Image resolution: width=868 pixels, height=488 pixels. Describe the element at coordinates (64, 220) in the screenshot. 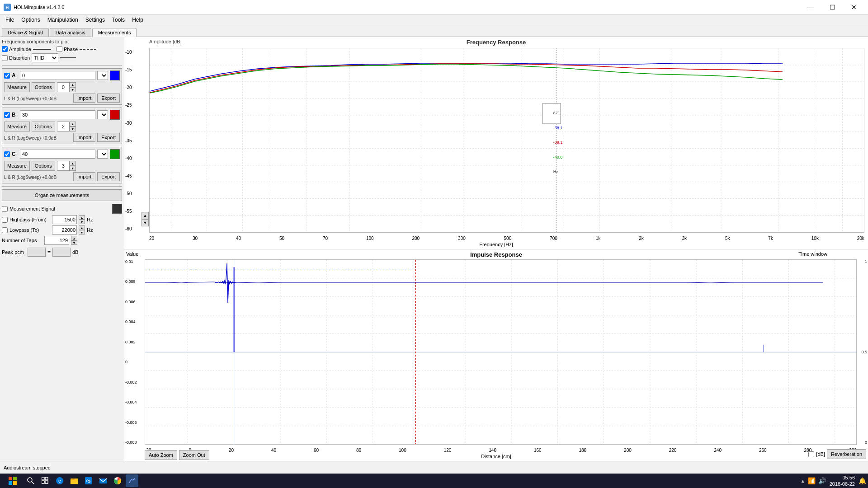

I see `highpass-input` at that location.